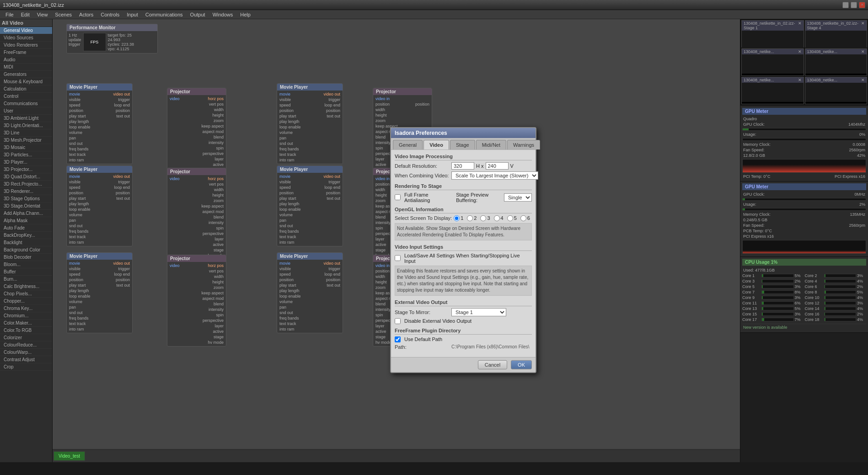  Describe the element at coordinates (26, 133) in the screenshot. I see `sidebar-item-3d-line: 3D Line` at that location.